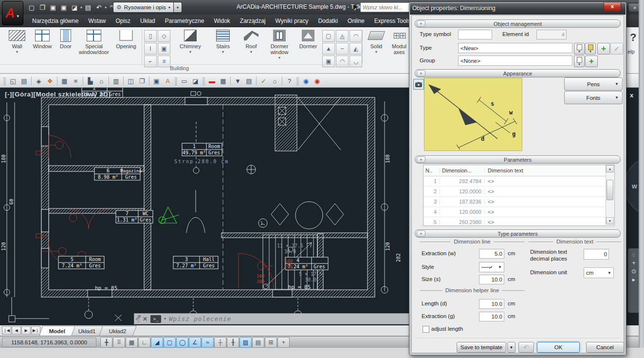 The width and height of the screenshot is (644, 358). What do you see at coordinates (492, 304) in the screenshot?
I see `length-d-field` at bounding box center [492, 304].